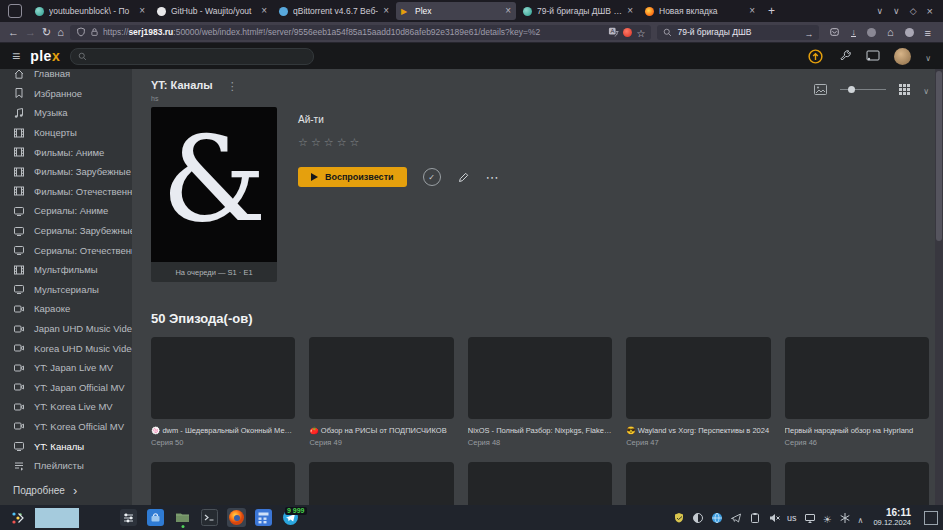  What do you see at coordinates (90, 11) in the screenshot?
I see `browser-tab: youtubeunblock\ - По` at bounding box center [90, 11].